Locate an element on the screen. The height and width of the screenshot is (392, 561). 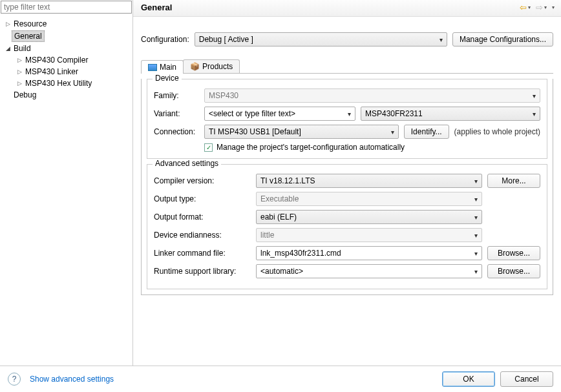
group-title: Advanced settings is located at coordinates (187, 163).